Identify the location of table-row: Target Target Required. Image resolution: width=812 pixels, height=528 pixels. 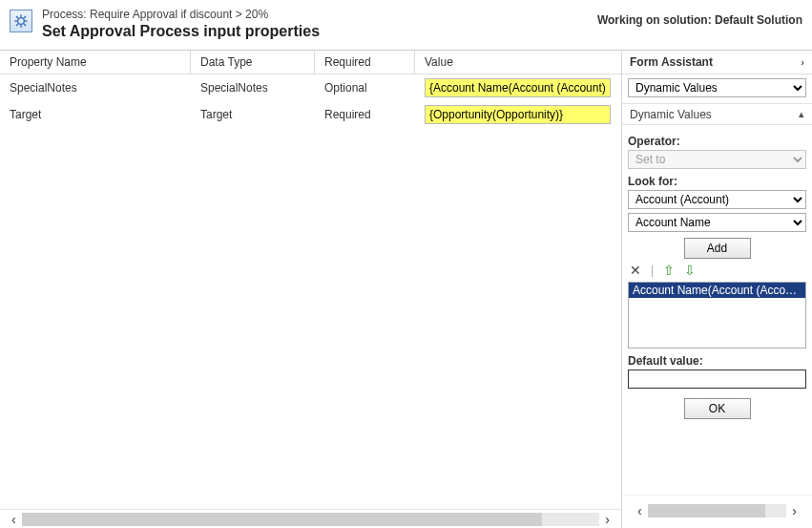
(311, 115).